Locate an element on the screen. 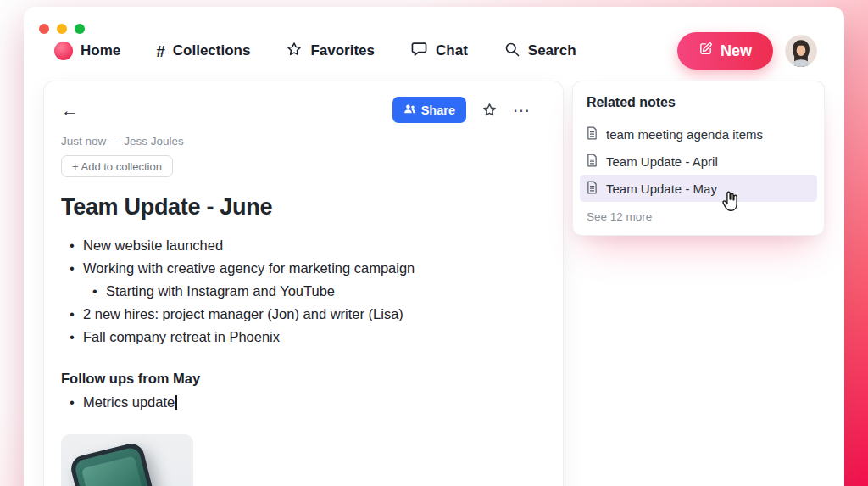  people-icon is located at coordinates (410, 110).